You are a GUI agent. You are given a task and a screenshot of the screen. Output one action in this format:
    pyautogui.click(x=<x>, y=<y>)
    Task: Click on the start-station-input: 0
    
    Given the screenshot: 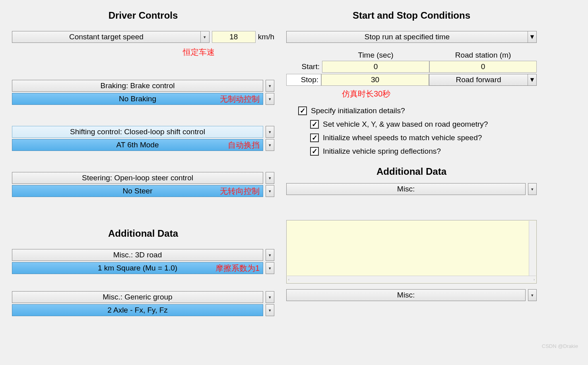 What is the action you would take?
    pyautogui.click(x=483, y=67)
    